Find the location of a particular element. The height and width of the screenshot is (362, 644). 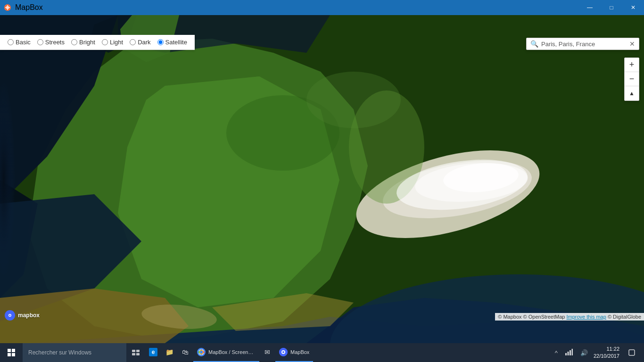

map-toolbar: Basic Streets Bright Light Dark Satellit… is located at coordinates (97, 42).